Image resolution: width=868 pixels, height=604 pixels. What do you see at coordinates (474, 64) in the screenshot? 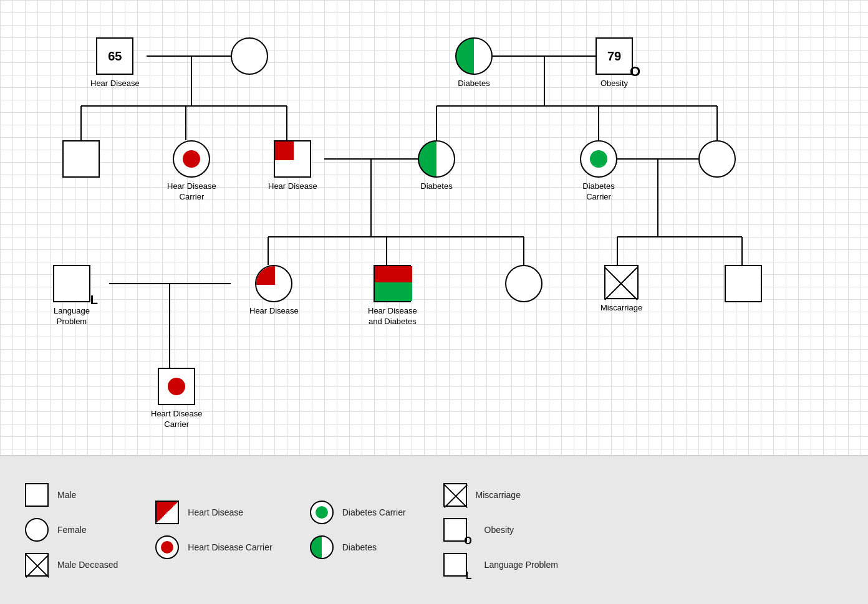
I see `node-gen1-diabetes-female: Diabetes` at bounding box center [474, 64].